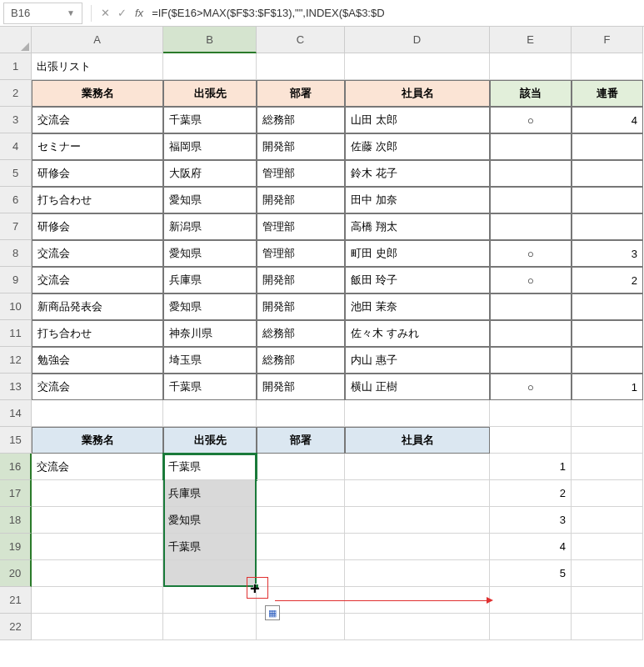 This screenshot has height=667, width=644. I want to click on col-header-F: F, so click(607, 40).